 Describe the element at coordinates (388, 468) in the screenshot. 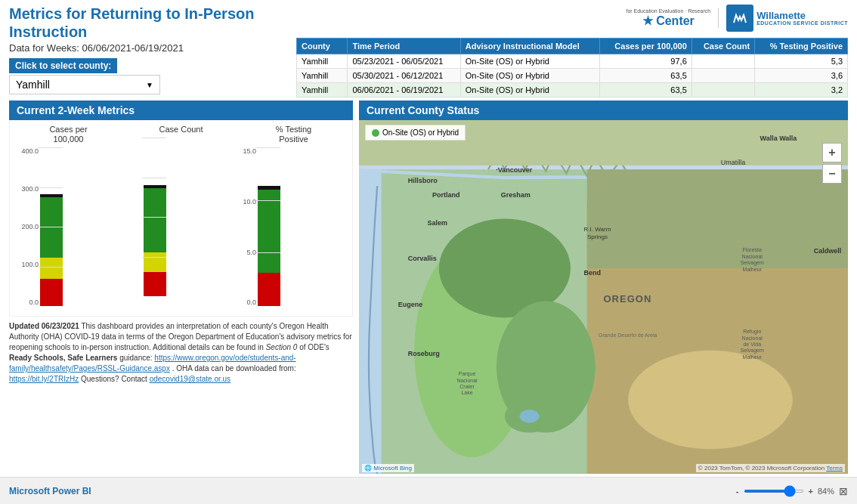

I see `map-bing: 🌐 Microsoft Bing` at that location.